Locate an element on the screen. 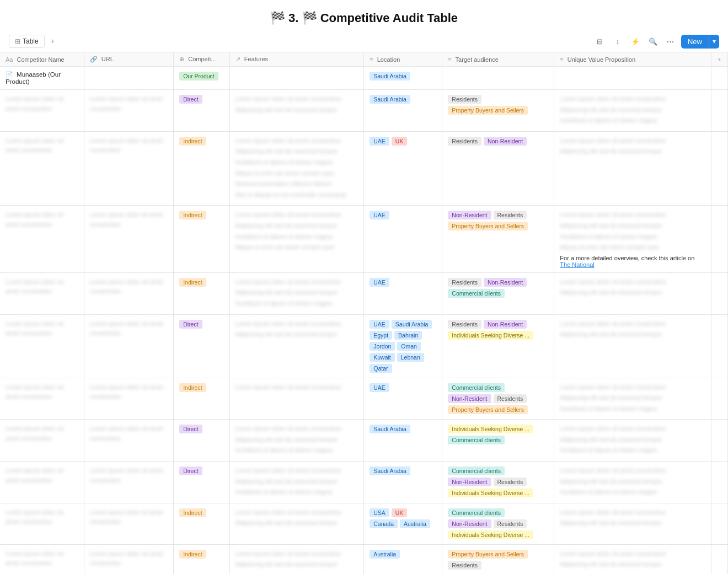 This screenshot has width=728, height=574. cell-location: UAEUK is located at coordinates (403, 169).